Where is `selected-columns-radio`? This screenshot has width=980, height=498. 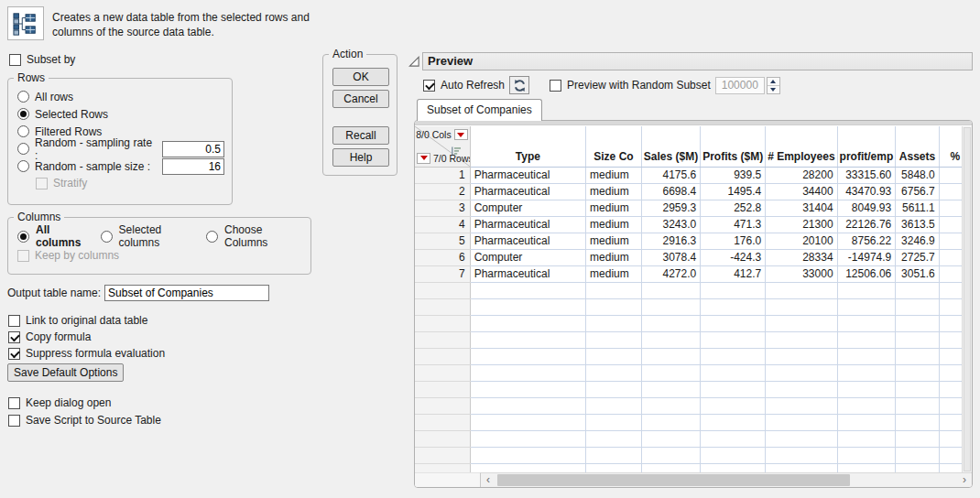
selected-columns-radio is located at coordinates (106, 236).